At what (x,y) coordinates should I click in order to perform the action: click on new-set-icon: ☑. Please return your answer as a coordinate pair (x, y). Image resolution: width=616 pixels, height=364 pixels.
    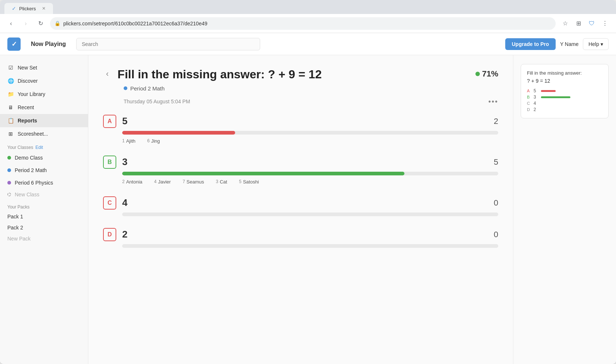
    Looking at the image, I should click on (11, 68).